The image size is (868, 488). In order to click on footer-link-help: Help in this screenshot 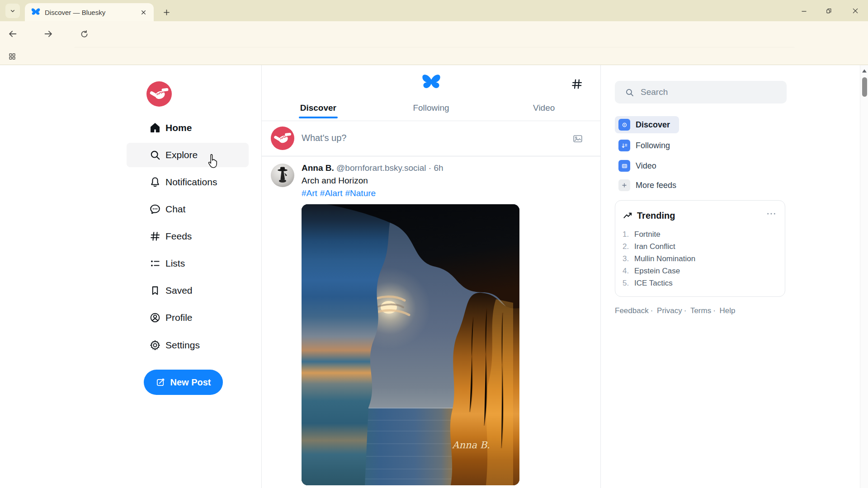, I will do `click(728, 311)`.